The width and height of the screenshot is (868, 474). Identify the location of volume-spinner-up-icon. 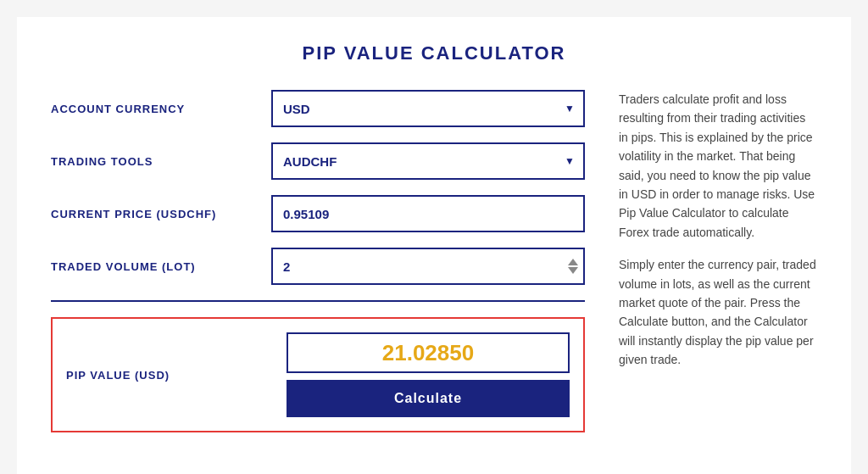
(573, 262).